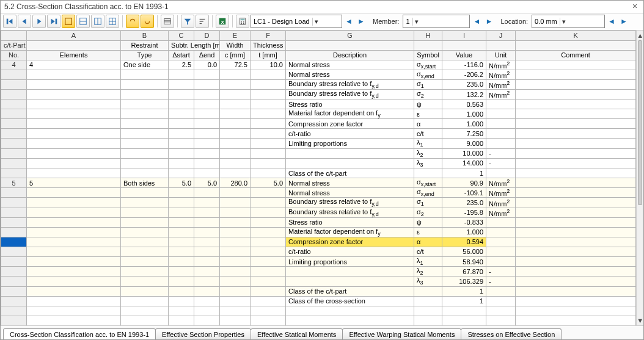  Describe the element at coordinates (319, 242) in the screenshot. I see `table-row: Compression zone factorα0.594` at that location.